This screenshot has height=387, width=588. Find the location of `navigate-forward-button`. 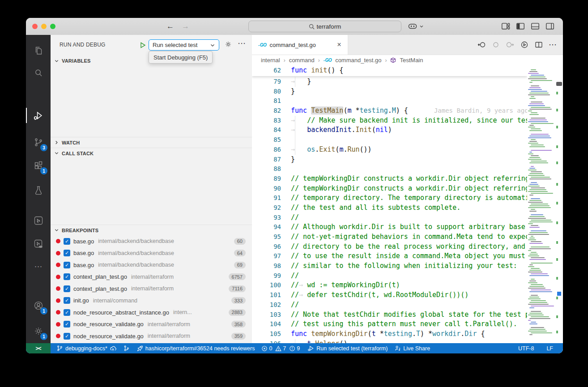

navigate-forward-button is located at coordinates (185, 26).